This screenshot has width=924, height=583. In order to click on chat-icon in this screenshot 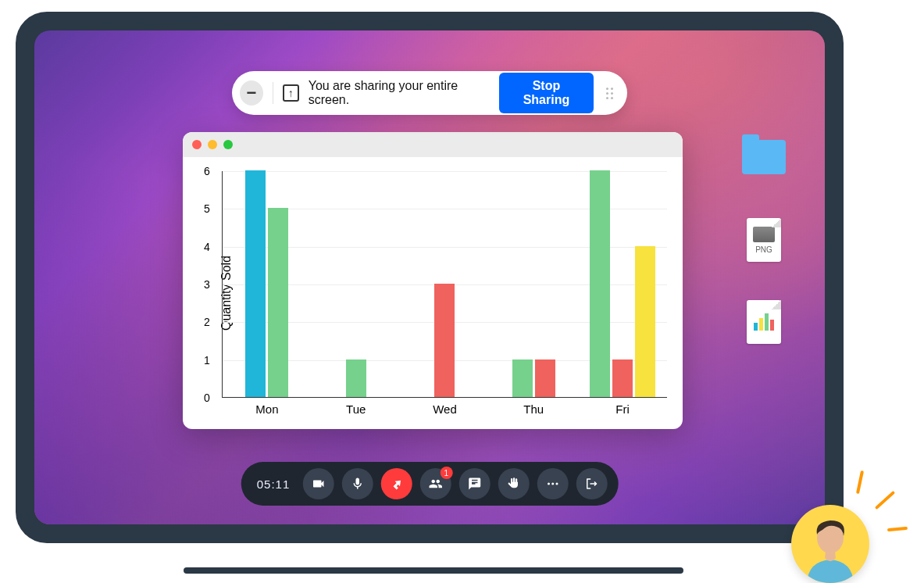, I will do `click(474, 484)`.